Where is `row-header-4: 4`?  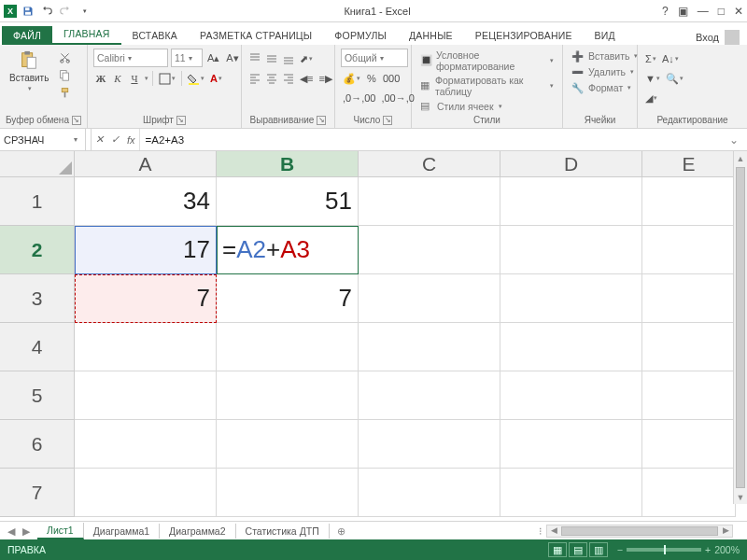 row-header-4: 4 is located at coordinates (37, 347).